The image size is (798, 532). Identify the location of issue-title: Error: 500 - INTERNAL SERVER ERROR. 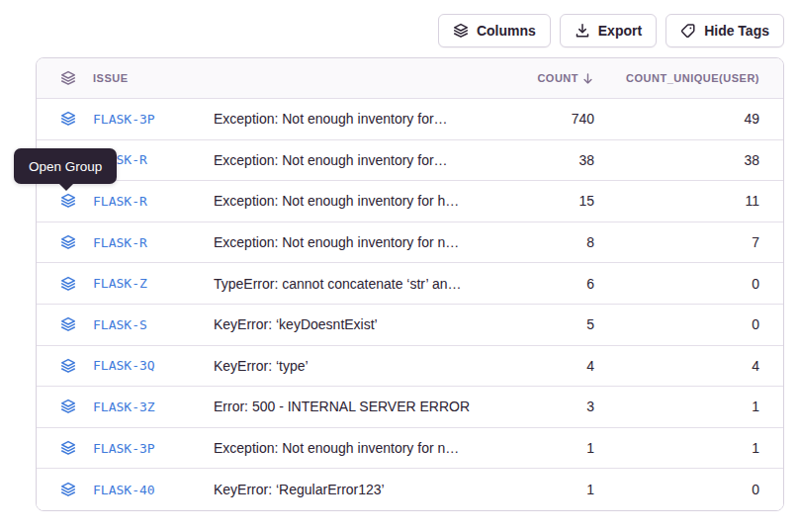
(348, 406).